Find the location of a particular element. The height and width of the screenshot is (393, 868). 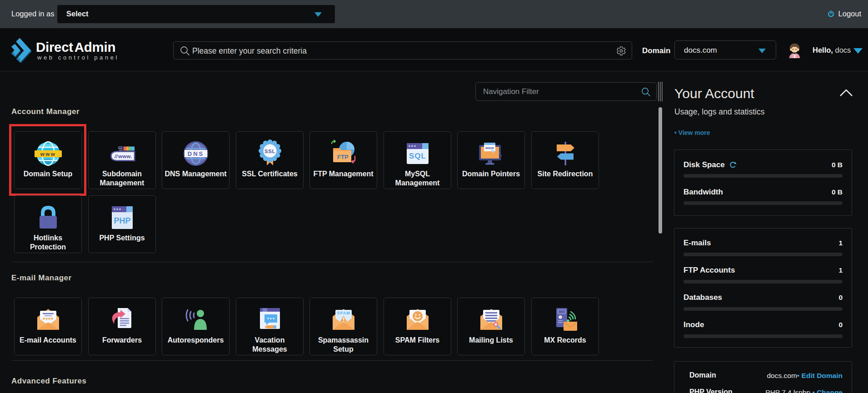

svg-text: DNS is located at coordinates (195, 154).